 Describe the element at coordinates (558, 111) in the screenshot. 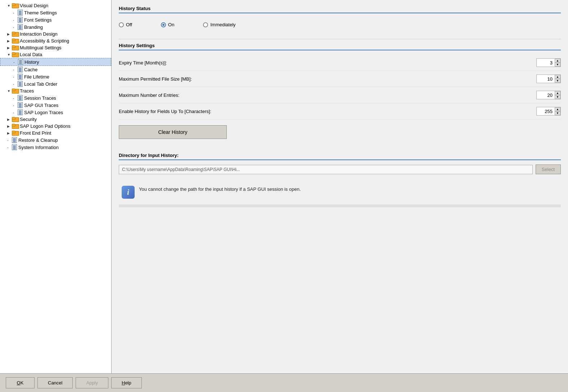

I see `enable-history-spinner-buttons: ▲ ▼` at that location.